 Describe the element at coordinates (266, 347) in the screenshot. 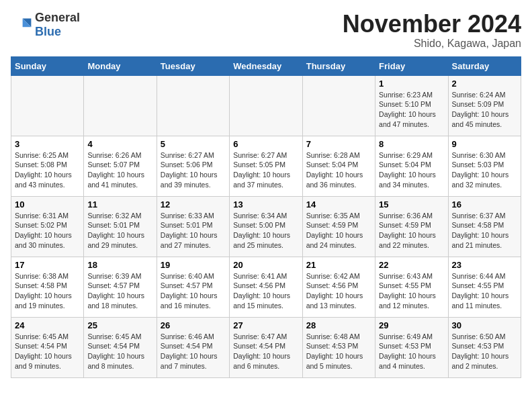

I see `calendar-week-5: 24Sunrise: 6:45 AM Sunset: 4:54 PM Dayli…` at that location.